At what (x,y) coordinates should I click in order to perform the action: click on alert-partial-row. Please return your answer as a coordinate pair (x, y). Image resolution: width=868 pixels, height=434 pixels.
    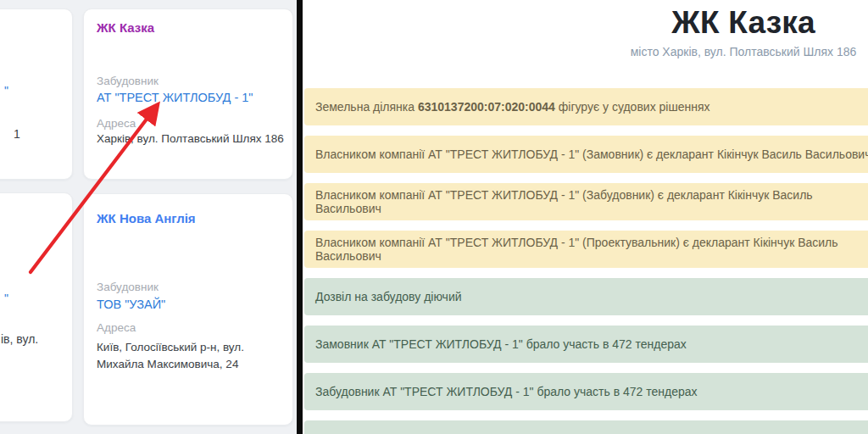
    Looking at the image, I should click on (587, 427).